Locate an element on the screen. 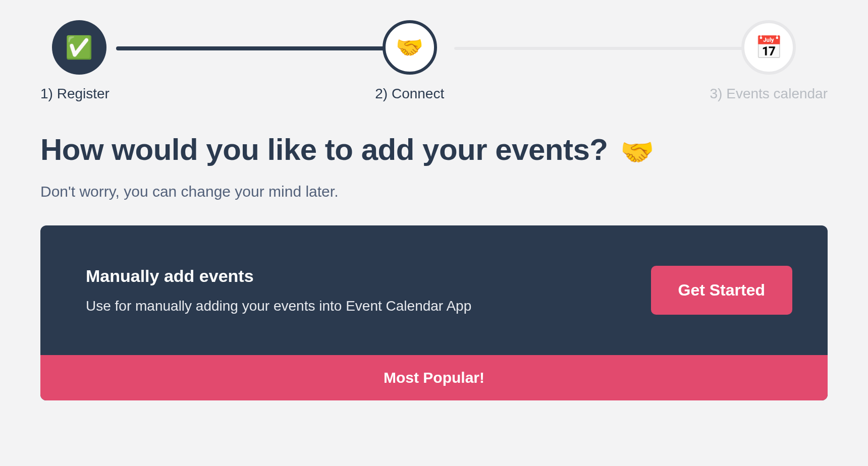 Image resolution: width=868 pixels, height=466 pixels. page-subtitle: Don't worry, you can change your mind la… is located at coordinates (434, 192).